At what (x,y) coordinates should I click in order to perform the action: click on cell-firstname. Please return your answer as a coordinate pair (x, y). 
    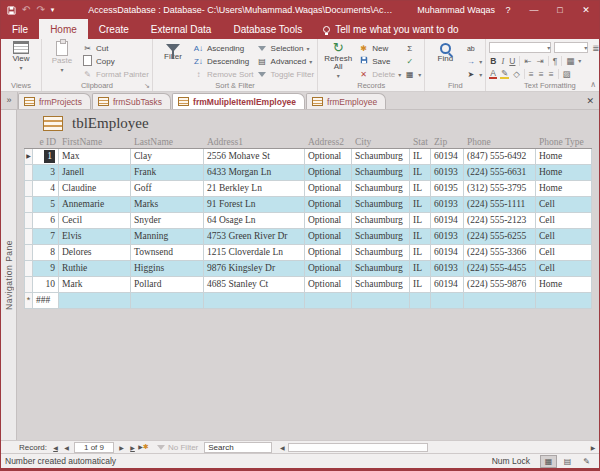
    Looking at the image, I should click on (95, 301).